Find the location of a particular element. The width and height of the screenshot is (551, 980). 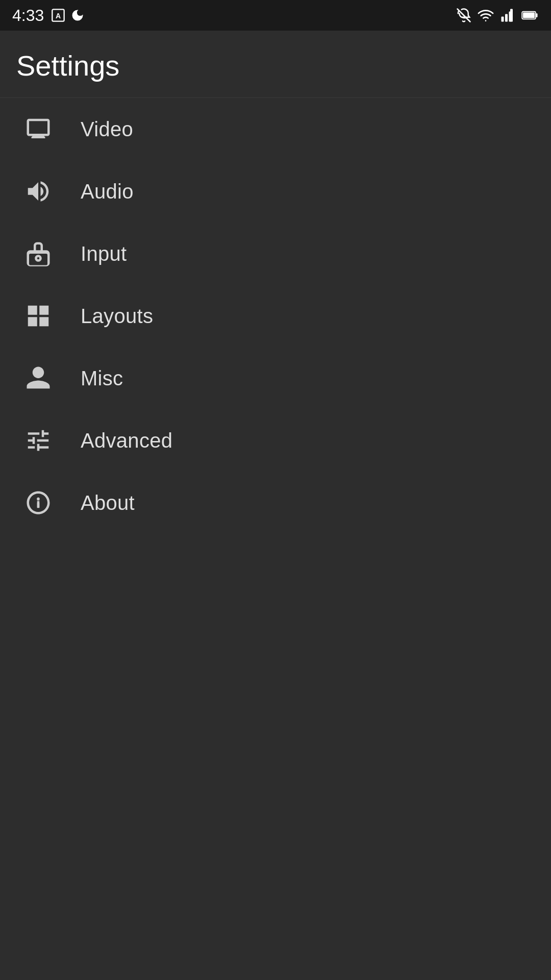

menu-label-layouts: Layouts is located at coordinates (117, 316).